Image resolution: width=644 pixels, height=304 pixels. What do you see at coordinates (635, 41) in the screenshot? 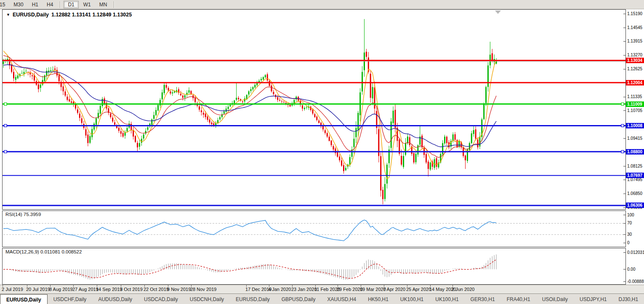
I see `price-tick-label: 1.13915` at bounding box center [635, 41].